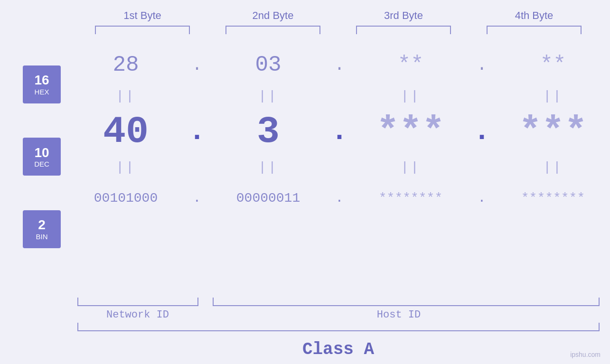  I want to click on hex-dot1: ., so click(197, 65).